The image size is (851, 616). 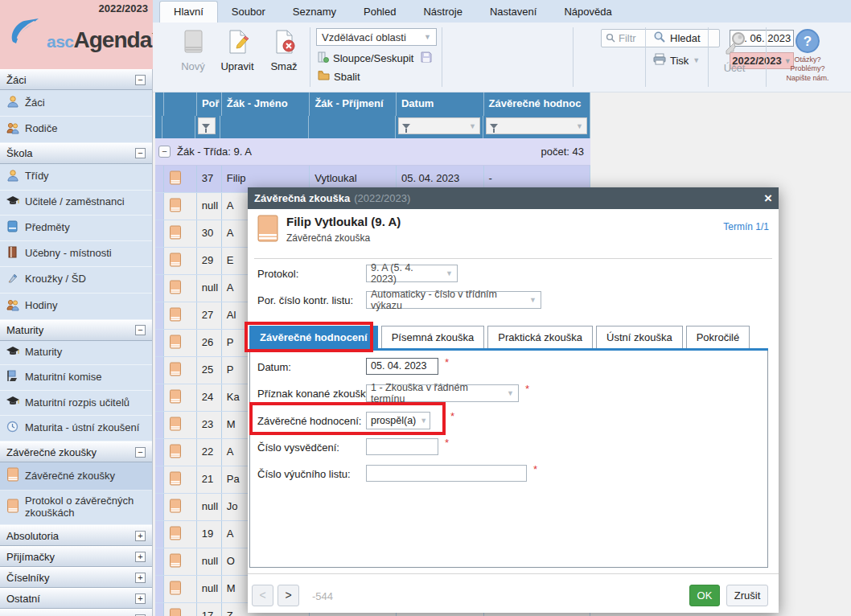 I want to click on sidebar-section-header: Další pohledy +, so click(x=76, y=613).